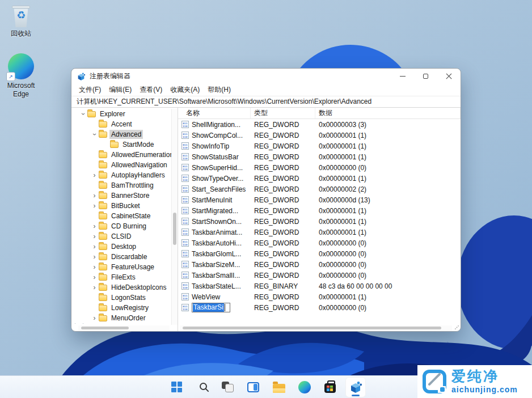  Describe the element at coordinates (319, 254) in the screenshot. I see `registry-value-row: TaskbarGlomL...REG_DWORD0x00000000 (0)` at that location.